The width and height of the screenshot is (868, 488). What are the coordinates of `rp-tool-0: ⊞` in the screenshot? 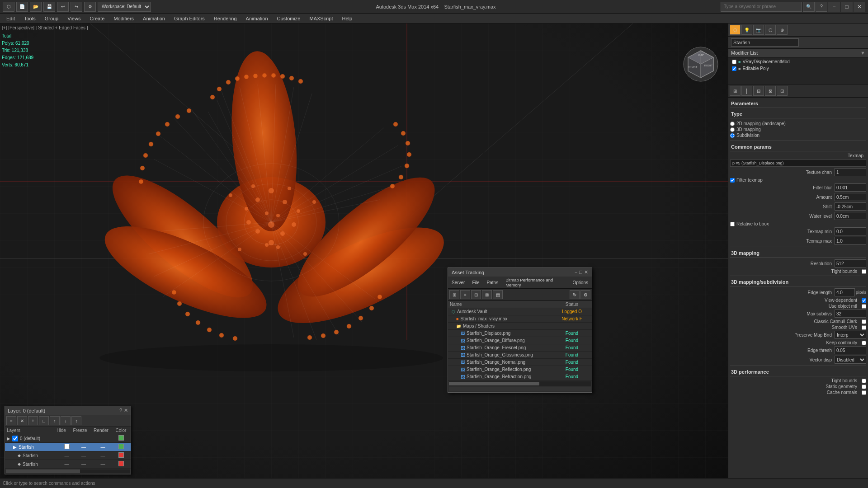 It's located at (735, 91).